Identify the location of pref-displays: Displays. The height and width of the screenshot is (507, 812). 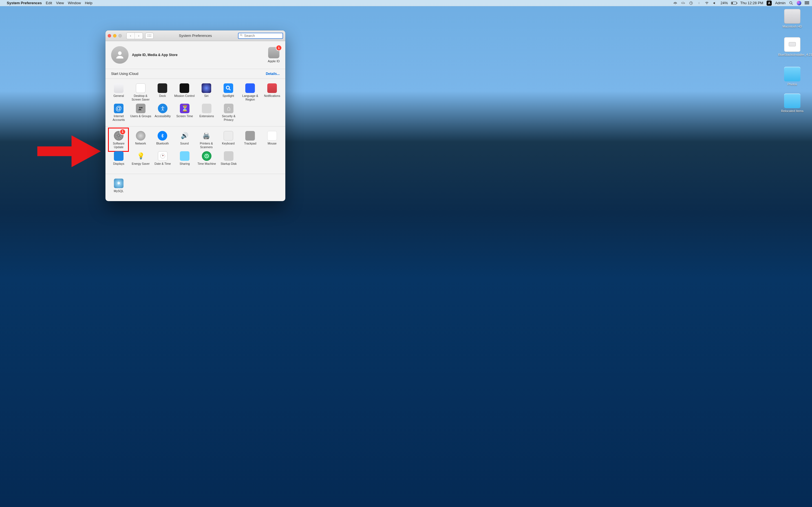
(119, 160).